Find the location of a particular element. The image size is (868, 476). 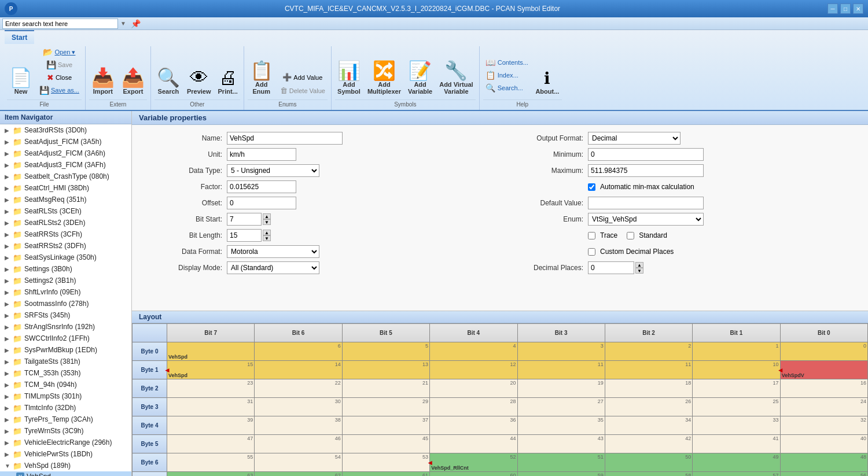

close-button: ✕ is located at coordinates (858, 9).